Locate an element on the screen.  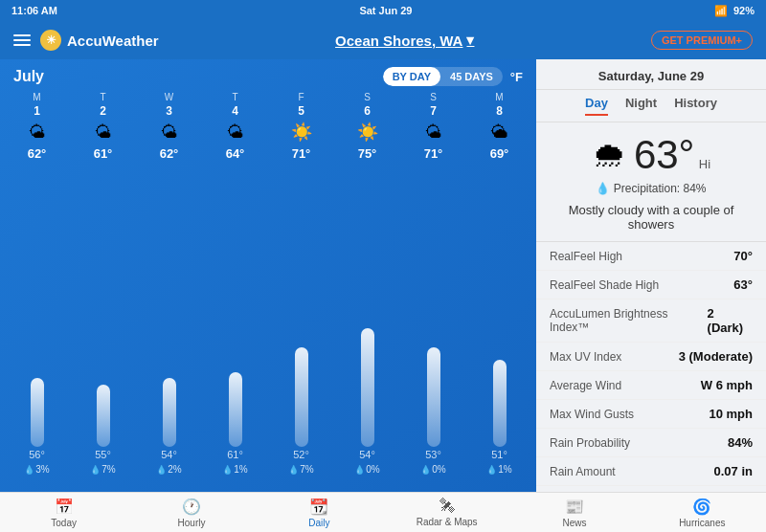
low-temp: 53° is located at coordinates (433, 454).